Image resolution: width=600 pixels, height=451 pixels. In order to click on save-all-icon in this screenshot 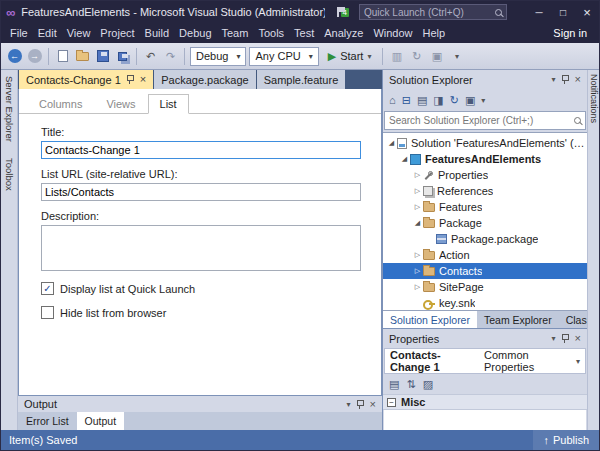, I will do `click(122, 56)`.